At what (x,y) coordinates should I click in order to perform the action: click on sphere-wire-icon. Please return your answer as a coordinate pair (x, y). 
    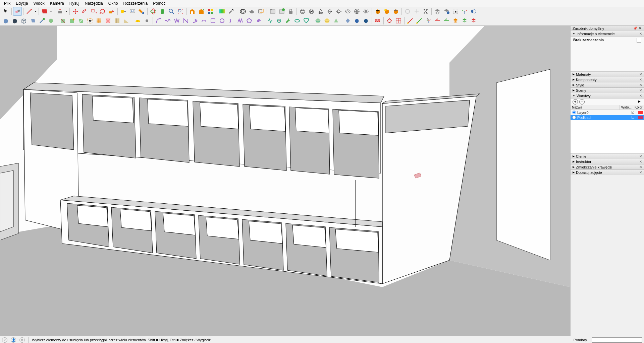
    Looking at the image, I should click on (303, 11).